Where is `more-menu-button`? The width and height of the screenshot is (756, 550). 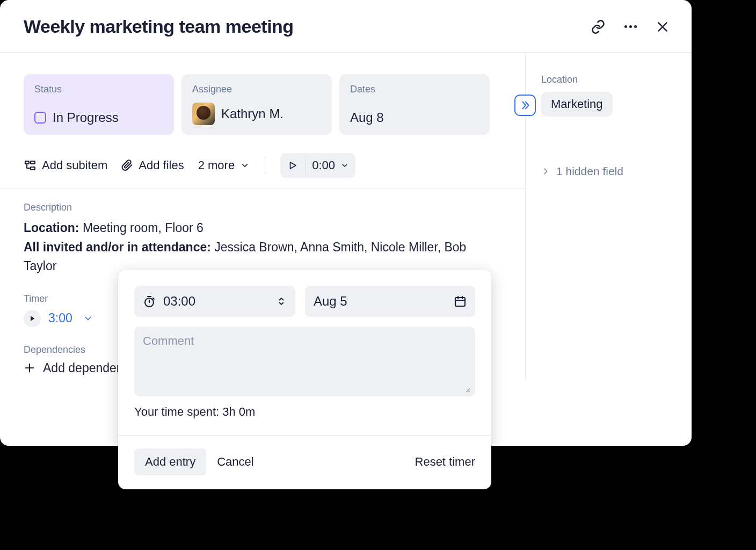 more-menu-button is located at coordinates (630, 27).